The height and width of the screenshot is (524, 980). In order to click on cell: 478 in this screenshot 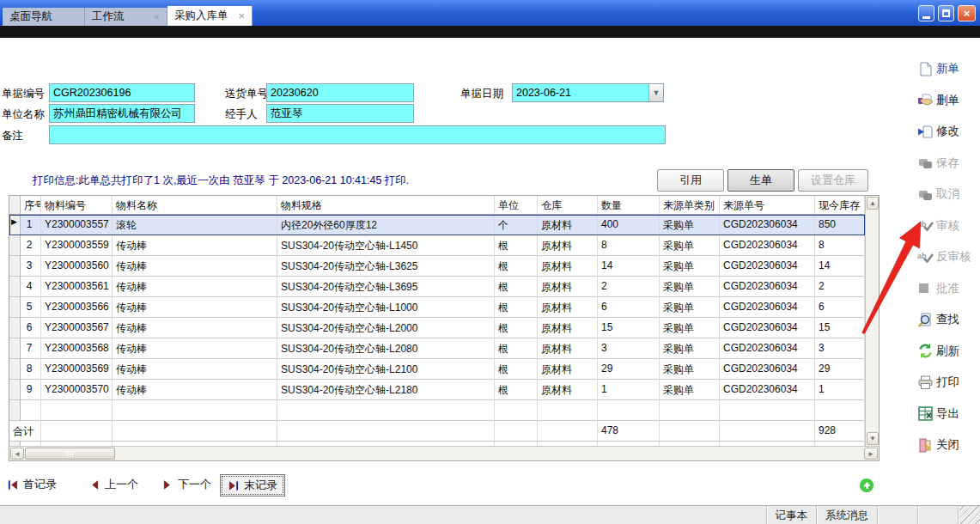, I will do `click(629, 431)`.